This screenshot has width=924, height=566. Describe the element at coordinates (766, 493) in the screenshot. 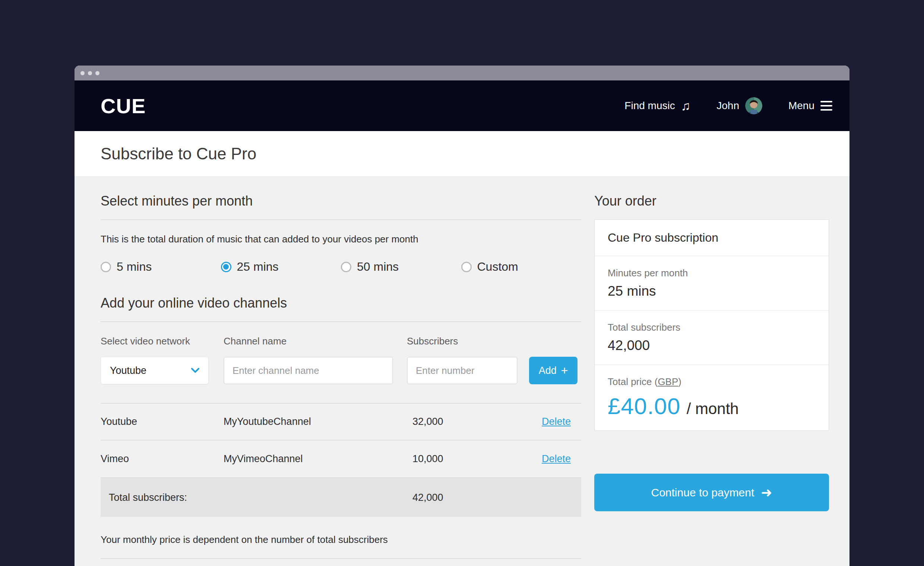

I see `arrow-right-icon: ➜` at that location.